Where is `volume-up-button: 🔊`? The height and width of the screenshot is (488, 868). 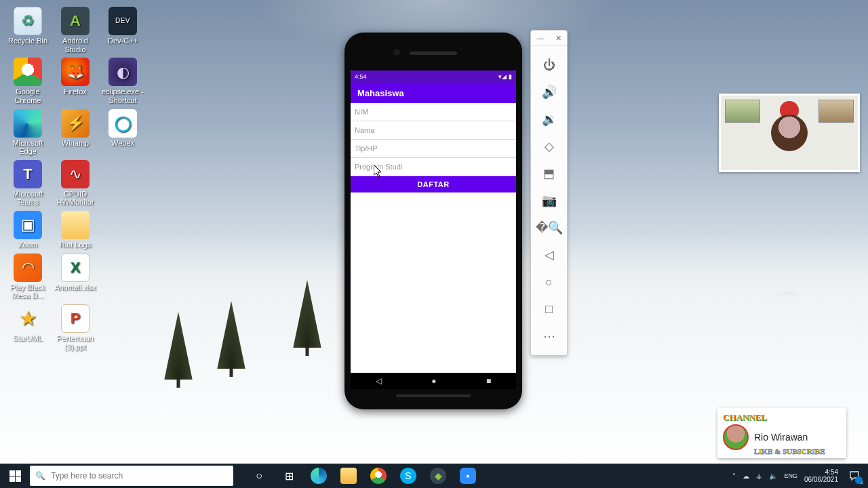 volume-up-button: 🔊 is located at coordinates (549, 92).